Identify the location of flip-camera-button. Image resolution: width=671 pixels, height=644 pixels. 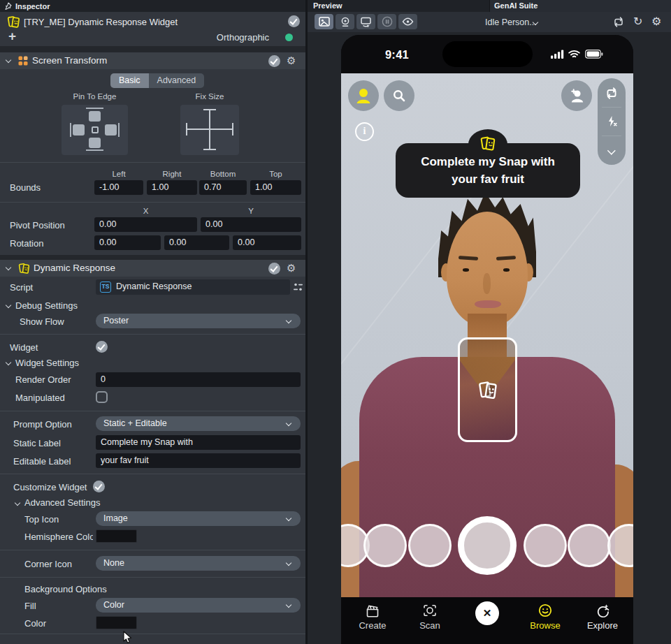
(612, 93).